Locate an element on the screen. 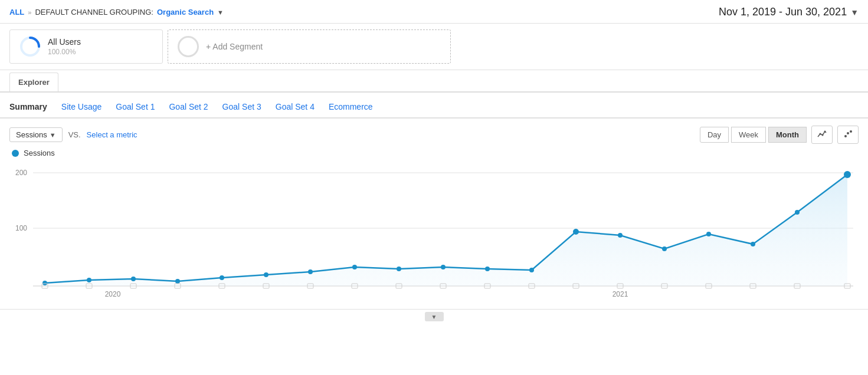  scroll-bar-area: ▼ is located at coordinates (434, 316).